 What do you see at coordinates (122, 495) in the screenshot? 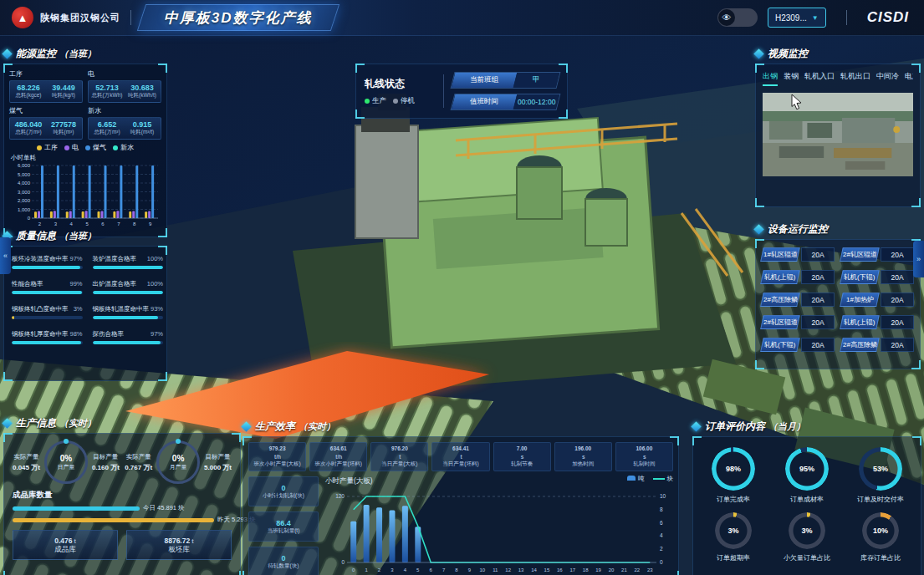
I see `stock-title: 成品库数量` at bounding box center [122, 495].